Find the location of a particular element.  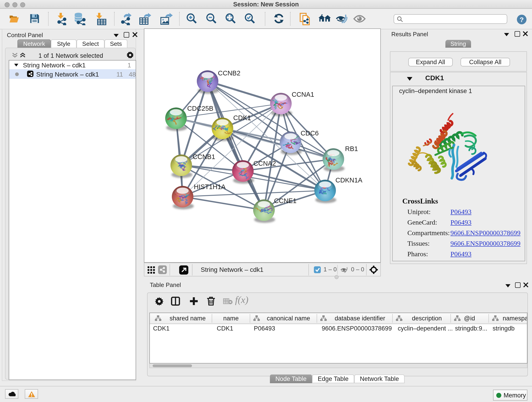

svg-text: HIST1H1A is located at coordinates (210, 187).